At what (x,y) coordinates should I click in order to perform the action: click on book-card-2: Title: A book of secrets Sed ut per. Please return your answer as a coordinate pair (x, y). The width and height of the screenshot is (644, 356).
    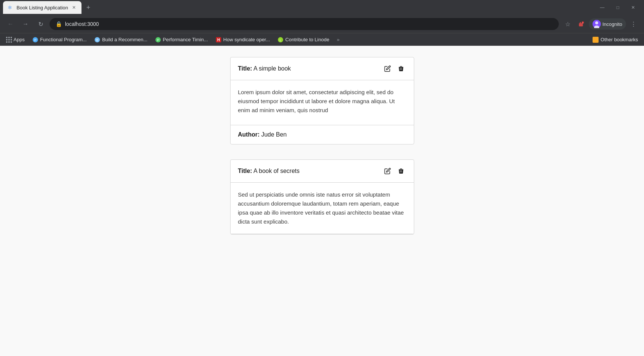
    Looking at the image, I should click on (322, 197).